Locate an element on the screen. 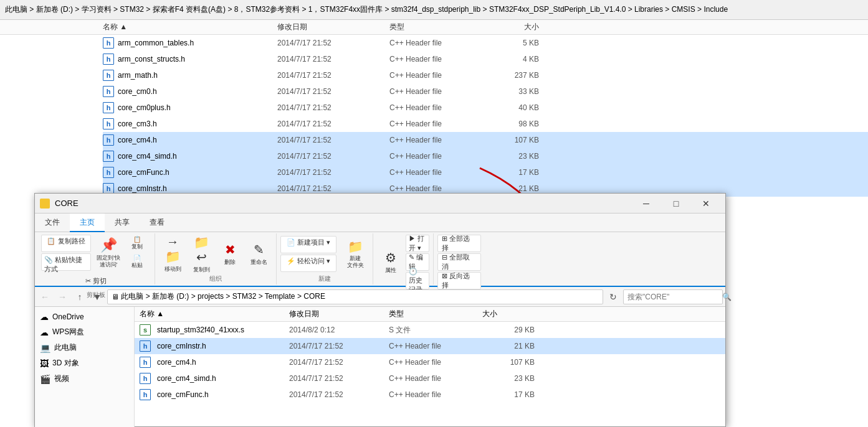  bg-file-row: h core_cm4.h 2014/7/17 21:52 C++ Header … is located at coordinates (485, 140).